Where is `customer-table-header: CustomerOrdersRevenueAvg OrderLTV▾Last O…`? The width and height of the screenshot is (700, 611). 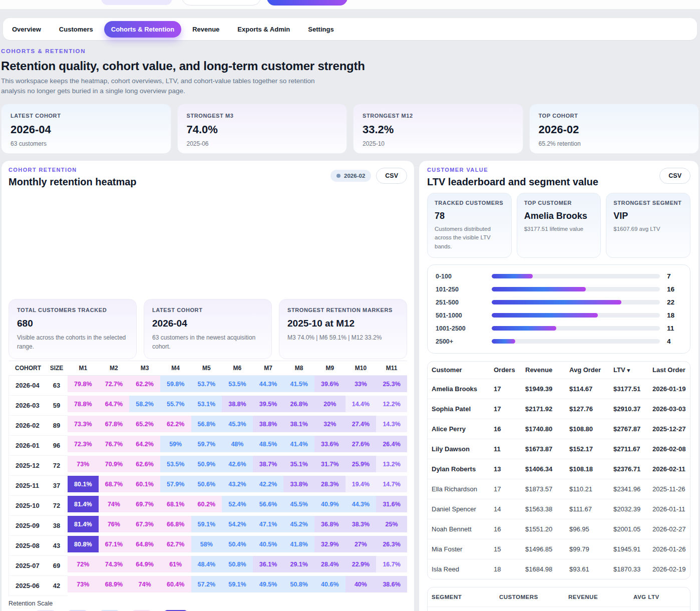
customer-table-header: CustomerOrdersRevenueAvg OrderLTV▾Last O… is located at coordinates (559, 370).